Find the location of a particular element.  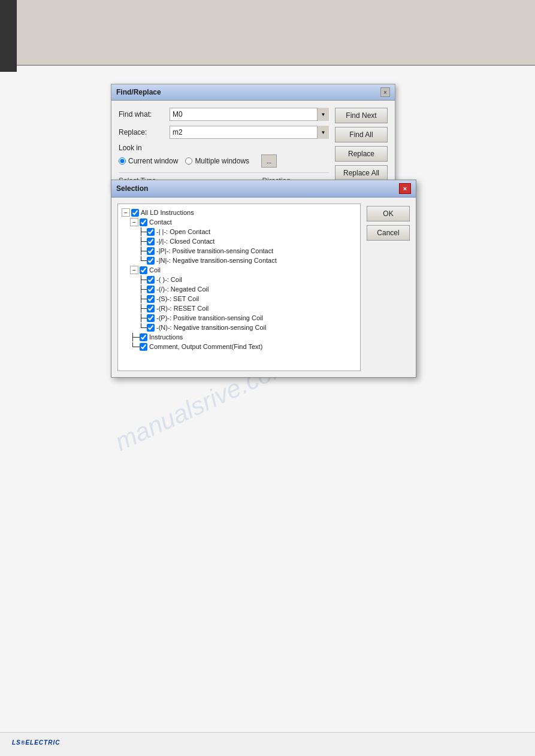

find-what-dropdown: ▼ is located at coordinates (323, 114).